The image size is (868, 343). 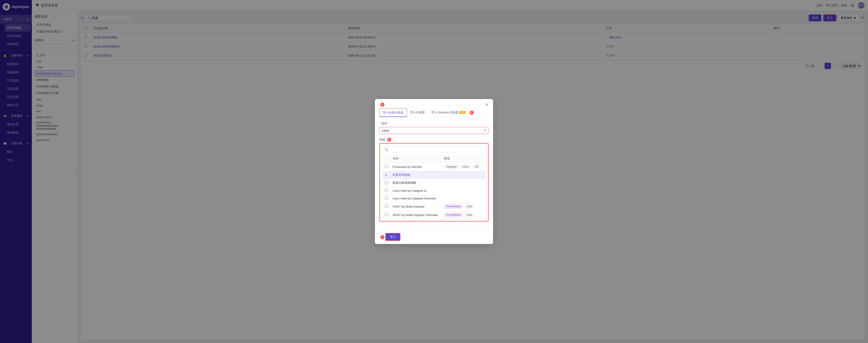 I want to click on tab-grafana-label: 导入 Grafana 仪表盘, so click(x=445, y=113).